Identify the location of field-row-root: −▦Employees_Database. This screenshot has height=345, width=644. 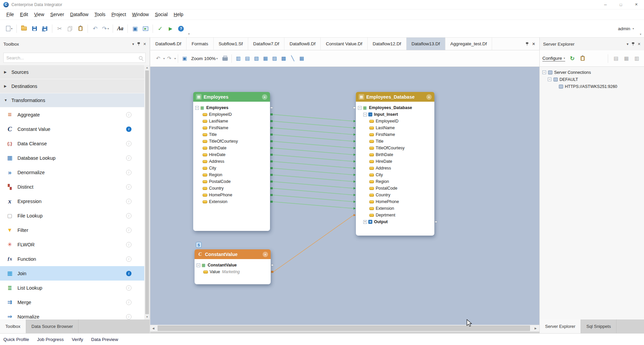
(395, 108).